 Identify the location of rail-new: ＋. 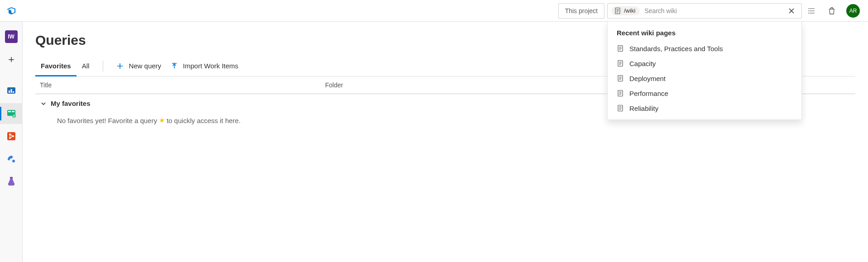
(11, 59).